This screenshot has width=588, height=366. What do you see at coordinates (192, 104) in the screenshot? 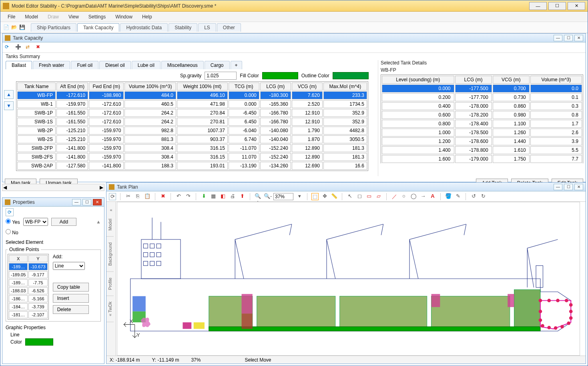
I see `table-row: WB-1-159.970-172.610460.5471.980.000-165…` at bounding box center [192, 104].